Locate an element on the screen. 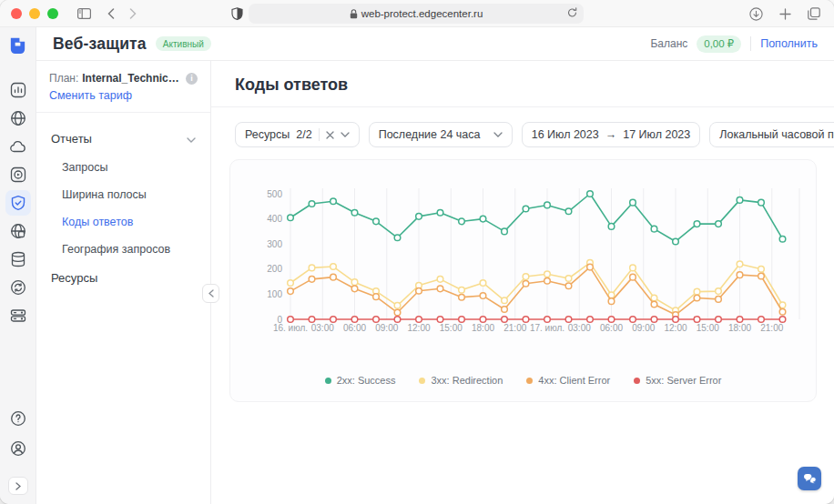  sidebar-toggle-icon is located at coordinates (84, 14).